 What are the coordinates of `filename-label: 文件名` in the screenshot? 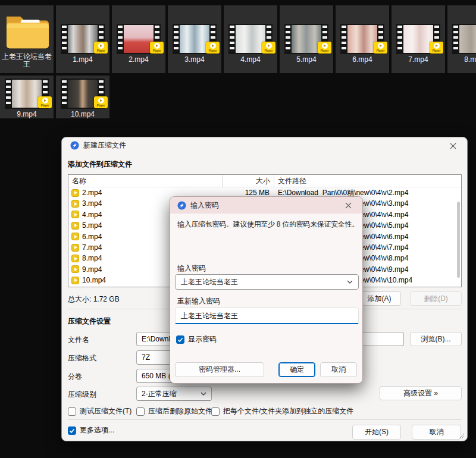 It's located at (79, 340).